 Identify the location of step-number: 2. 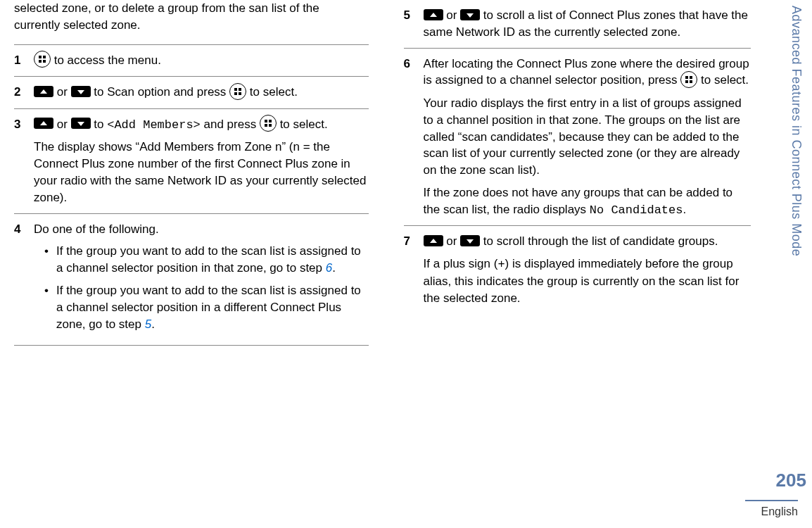
(20, 93).